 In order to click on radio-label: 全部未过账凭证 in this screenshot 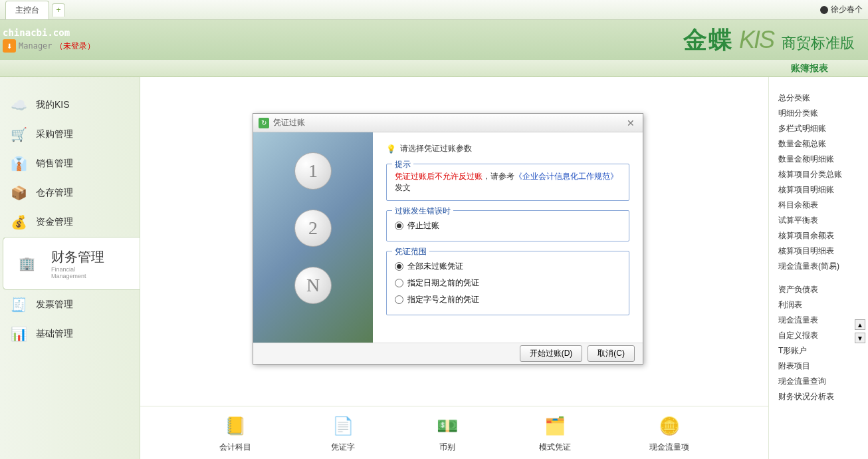, I will do `click(435, 266)`.